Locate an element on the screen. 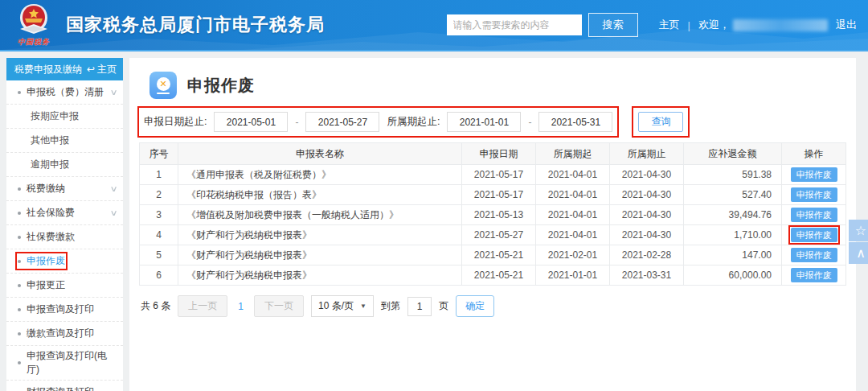 The image size is (868, 391). confirm-page-button: 确定 is located at coordinates (475, 306).